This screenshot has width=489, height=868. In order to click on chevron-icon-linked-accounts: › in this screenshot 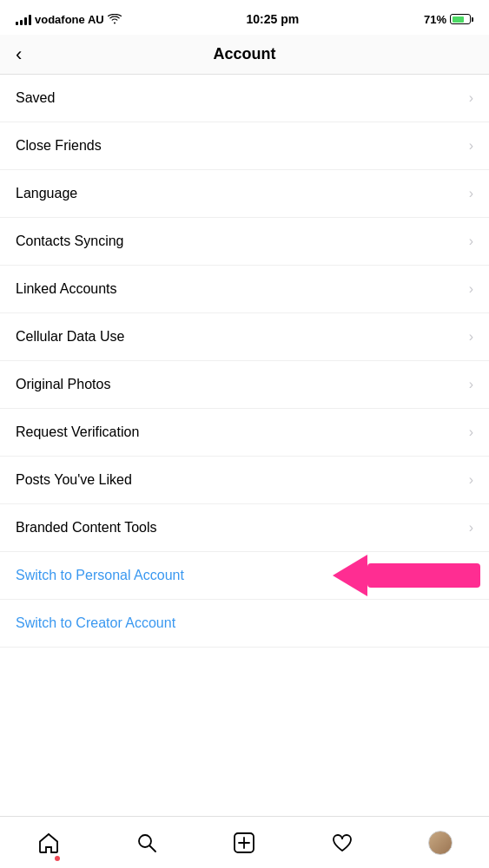, I will do `click(471, 289)`.